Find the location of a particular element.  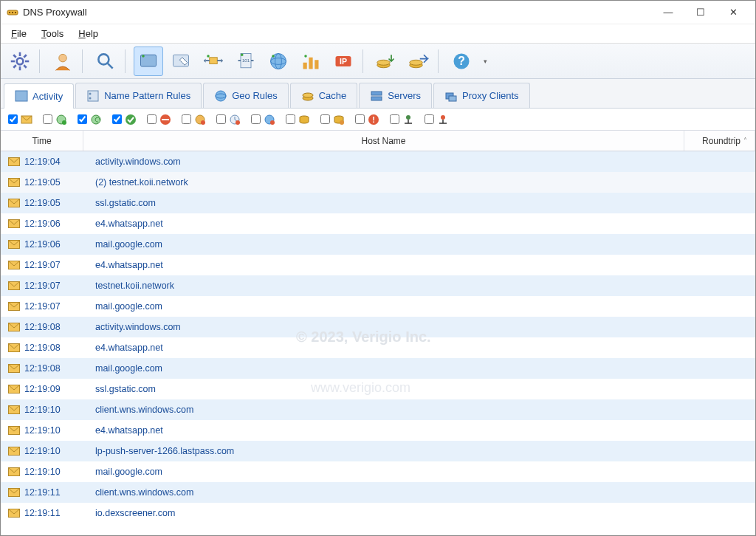

net-node-icon is located at coordinates (408, 120).